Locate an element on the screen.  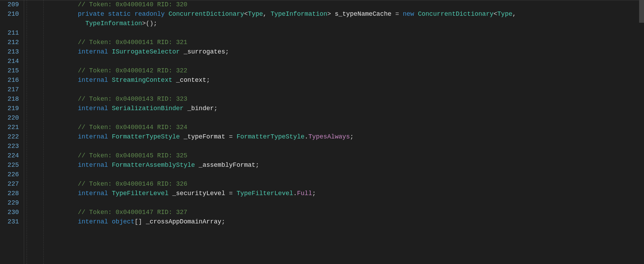
line-number: 226 is located at coordinates (12, 175).